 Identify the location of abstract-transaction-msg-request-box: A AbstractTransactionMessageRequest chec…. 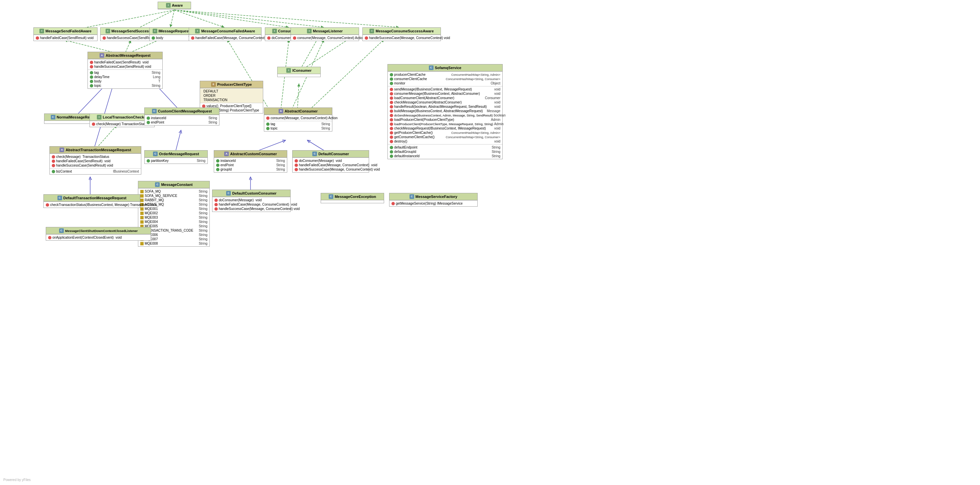
(95, 160).